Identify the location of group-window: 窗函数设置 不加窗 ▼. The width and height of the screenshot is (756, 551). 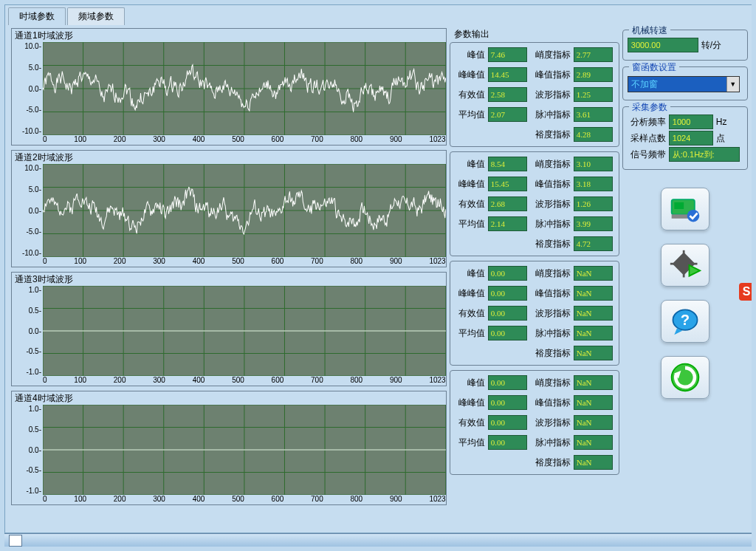
(685, 83).